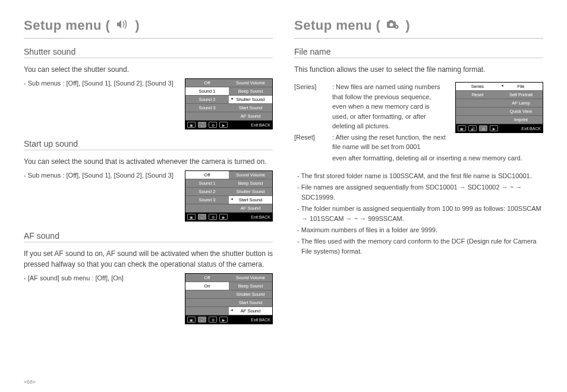 The width and height of the screenshot is (567, 392). Describe the element at coordinates (418, 192) in the screenshot. I see `note-item: File names are assigned sequentially fro…` at that location.